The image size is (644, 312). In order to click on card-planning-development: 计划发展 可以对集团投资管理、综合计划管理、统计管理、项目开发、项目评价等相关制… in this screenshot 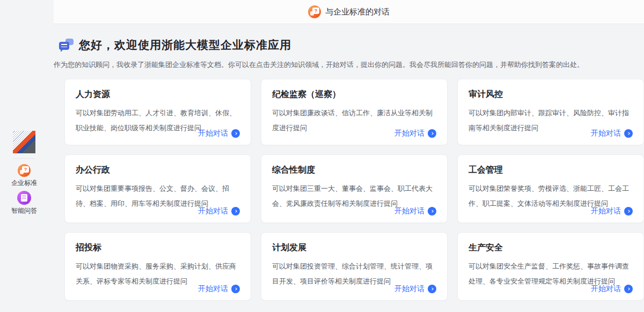, I will do `click(354, 266)`.